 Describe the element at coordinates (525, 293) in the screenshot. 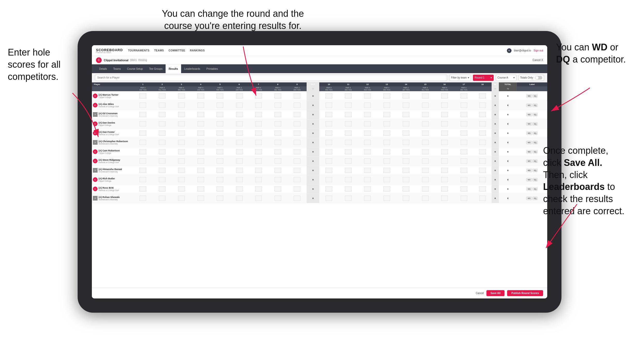

I see `publish-button: Publish Round Scores` at that location.